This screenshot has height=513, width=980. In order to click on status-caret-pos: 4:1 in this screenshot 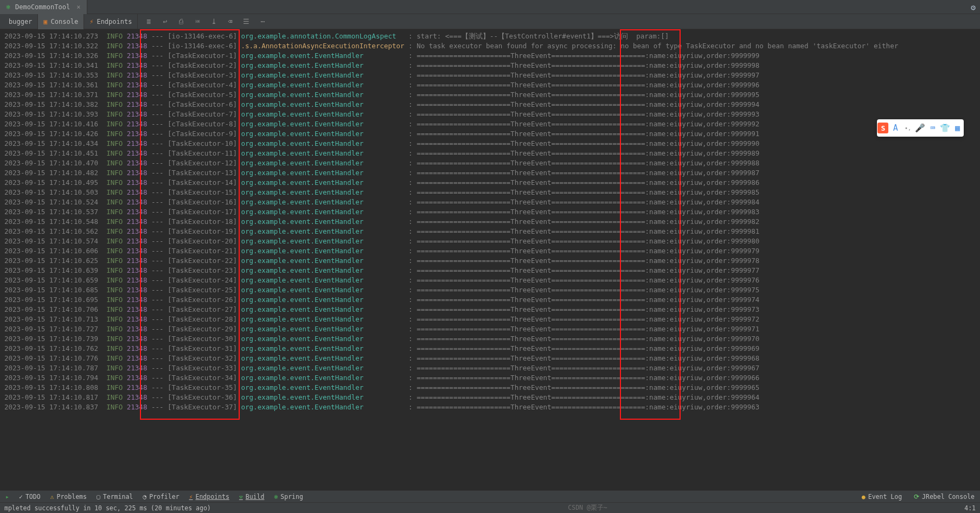, I will do `click(970, 508)`.